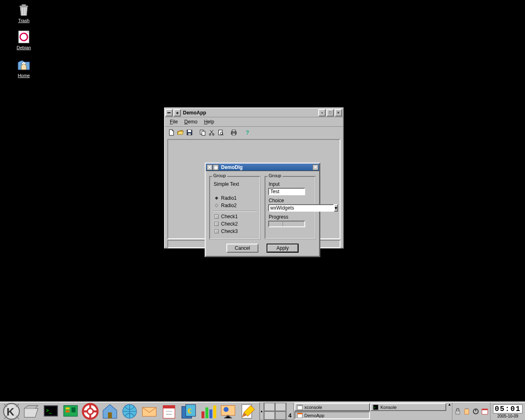 The width and height of the screenshot is (525, 420). Describe the element at coordinates (90, 411) in the screenshot. I see `help-center-icon` at that location.